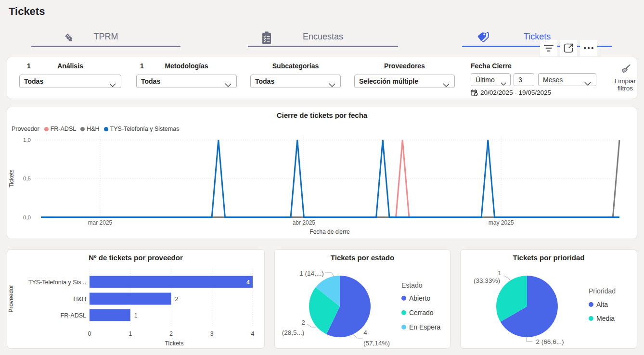  I want to click on slicer-analisis: 1 Análisis Todas, so click(70, 78).